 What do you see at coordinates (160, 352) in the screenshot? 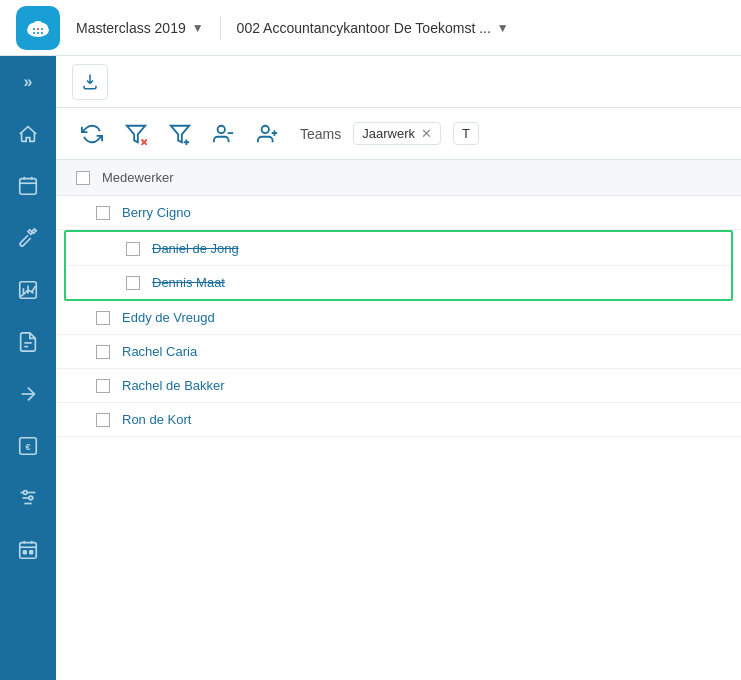
I see `row-name: Rachel Caria` at bounding box center [160, 352].